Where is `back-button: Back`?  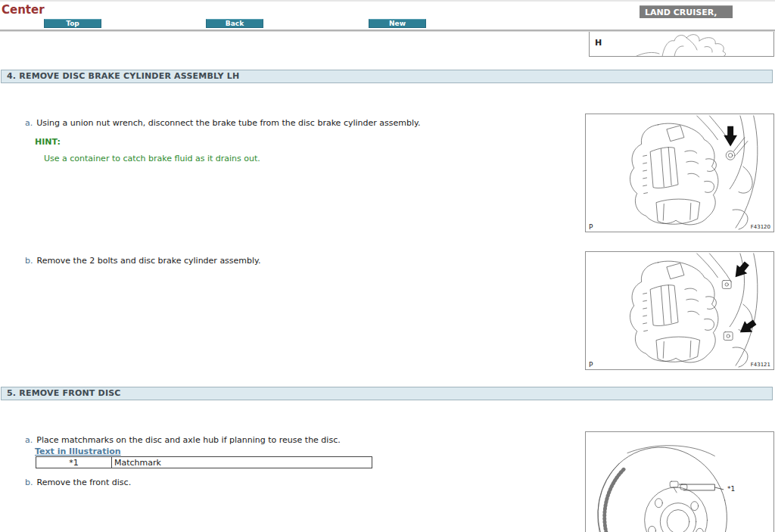 back-button: Back is located at coordinates (235, 23).